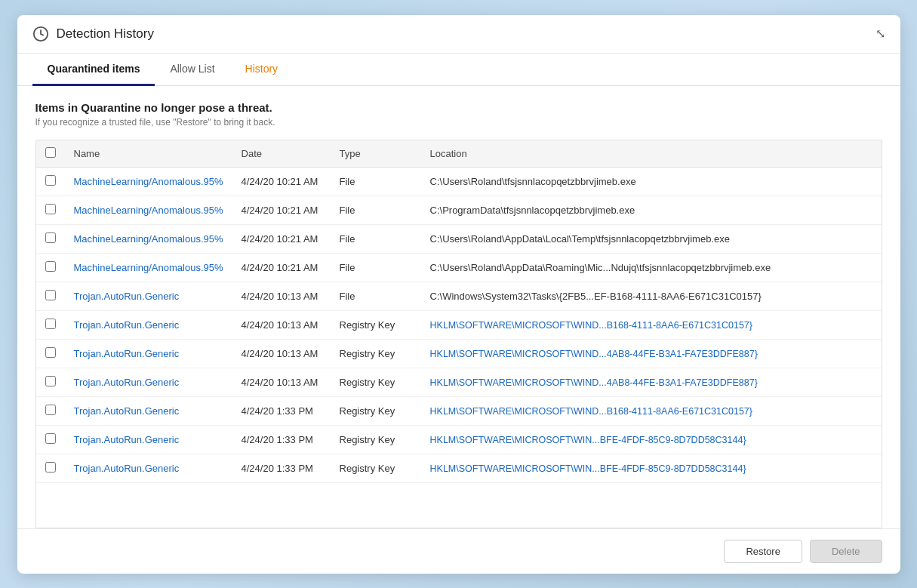 The width and height of the screenshot is (917, 588). What do you see at coordinates (459, 35) in the screenshot?
I see `title-bar: Detection History ⤡` at bounding box center [459, 35].